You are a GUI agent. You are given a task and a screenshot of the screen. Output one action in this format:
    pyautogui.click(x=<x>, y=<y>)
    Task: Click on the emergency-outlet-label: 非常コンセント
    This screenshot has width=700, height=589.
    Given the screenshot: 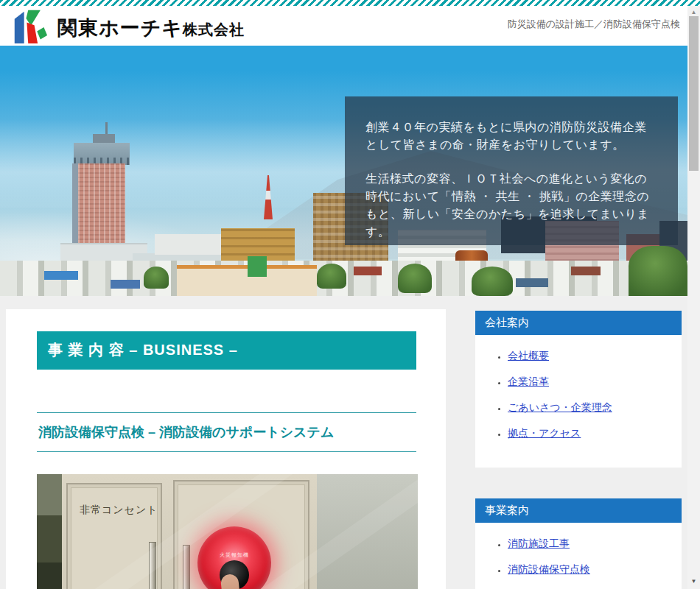 What is the action you would take?
    pyautogui.click(x=119, y=510)
    